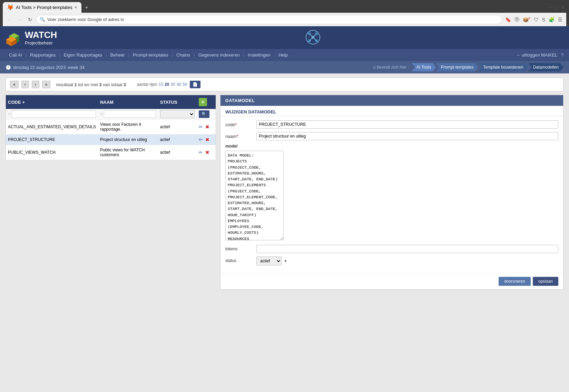 The image size is (569, 392). I want to click on status-select-wrapper: actief inactief ▼, so click(272, 261).